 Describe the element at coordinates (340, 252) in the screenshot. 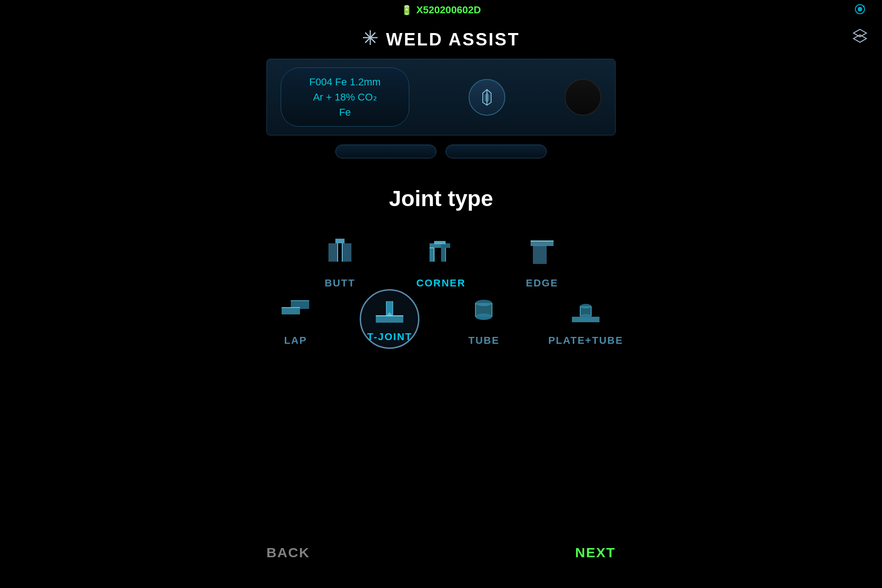

I see `butt-icon` at that location.